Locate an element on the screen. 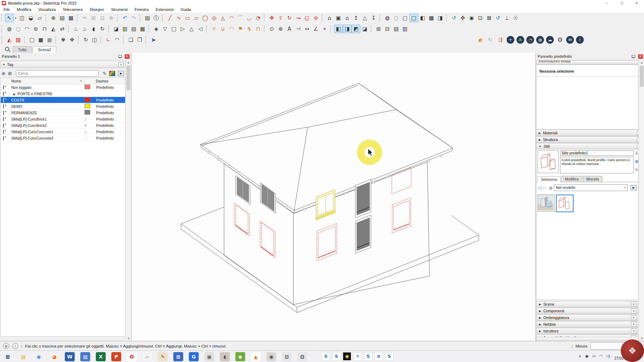 The width and height of the screenshot is (644, 362). taskbar-sketchup-instance-2-icon: S is located at coordinates (336, 356).